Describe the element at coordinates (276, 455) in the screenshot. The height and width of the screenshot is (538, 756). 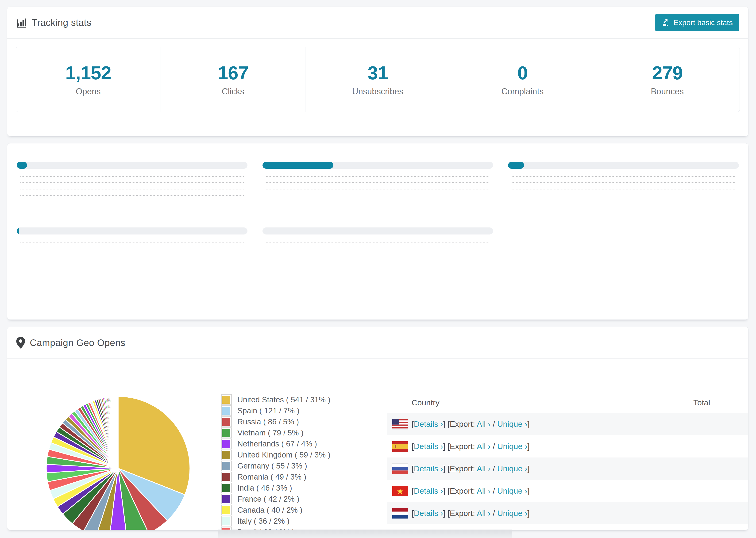
I see `legend-item-united-kingdom: United Kingdom ( 59 / 3% )` at that location.